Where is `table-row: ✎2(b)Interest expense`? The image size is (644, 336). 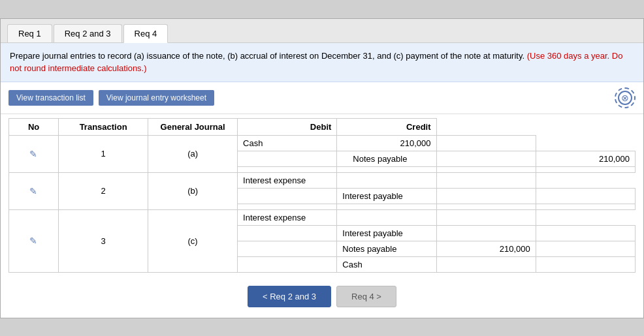 table-row: ✎2(b)Interest expense is located at coordinates (323, 180).